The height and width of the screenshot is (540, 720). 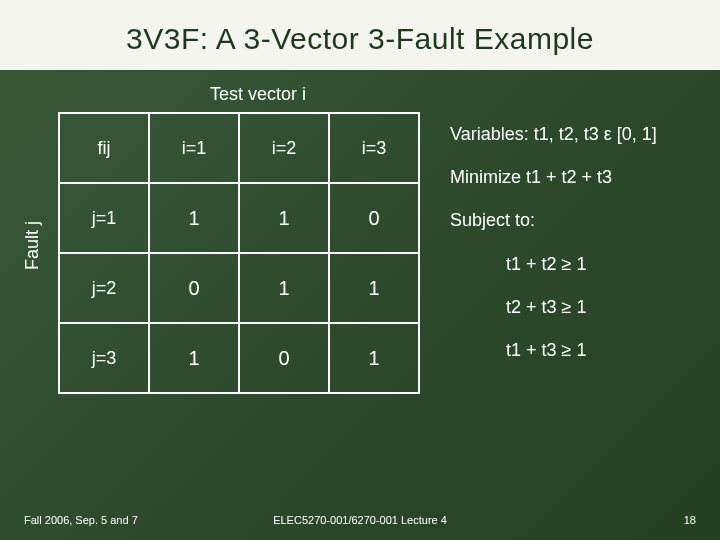 I want to click on footer-page-number: 18, so click(x=690, y=520).